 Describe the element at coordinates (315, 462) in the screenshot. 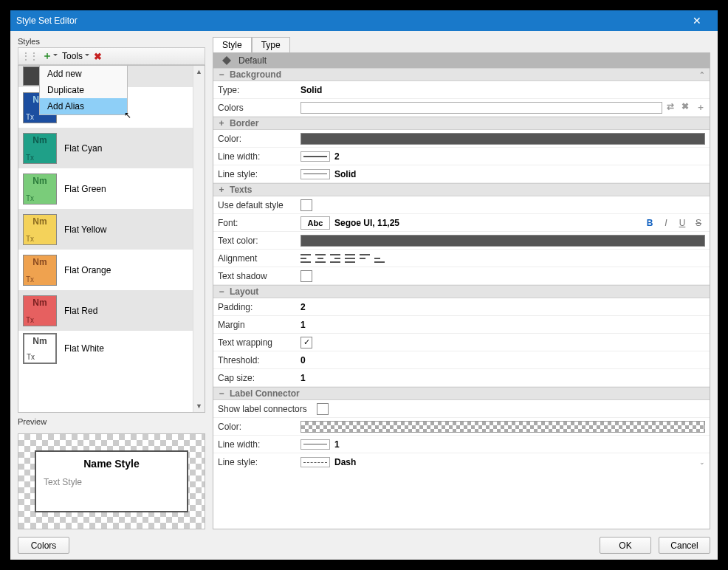

I see `lc-style-sample` at that location.